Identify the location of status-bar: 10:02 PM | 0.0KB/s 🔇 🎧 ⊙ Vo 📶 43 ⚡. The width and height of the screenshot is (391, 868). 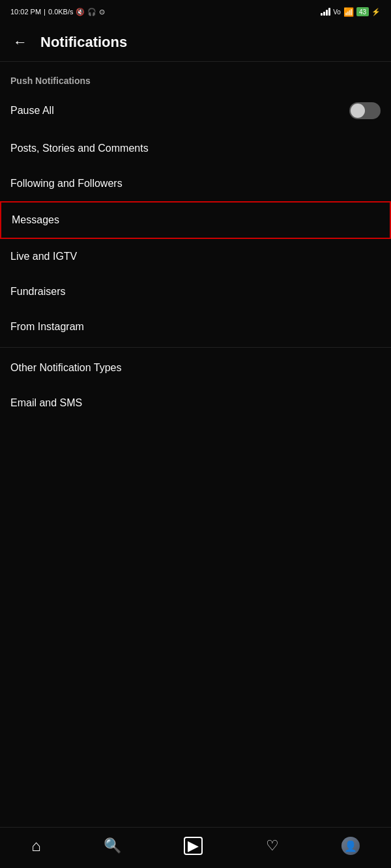
(195, 12).